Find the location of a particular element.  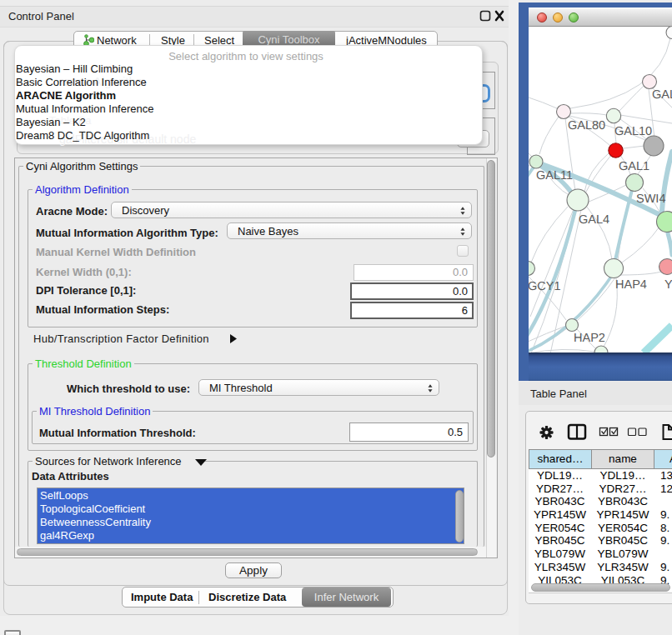

svg-text: GAL80 is located at coordinates (587, 126).